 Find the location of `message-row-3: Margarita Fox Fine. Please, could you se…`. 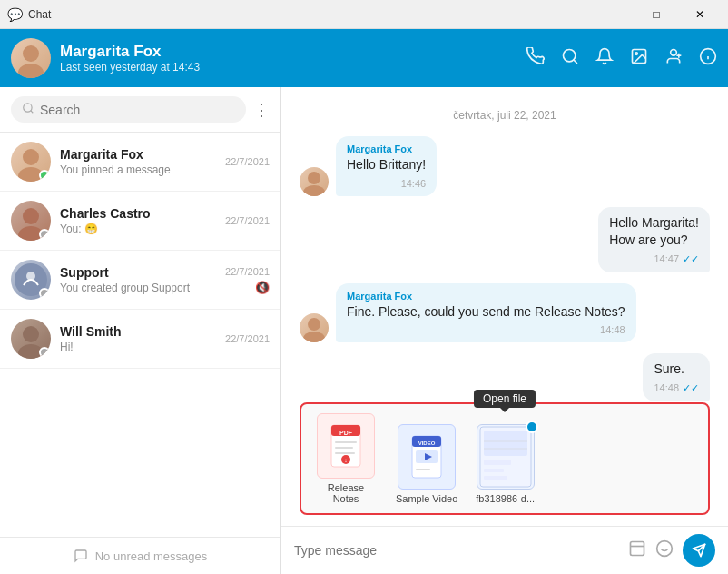

message-row-3: Margarita Fox Fine. Please, could you se… is located at coordinates (505, 313).